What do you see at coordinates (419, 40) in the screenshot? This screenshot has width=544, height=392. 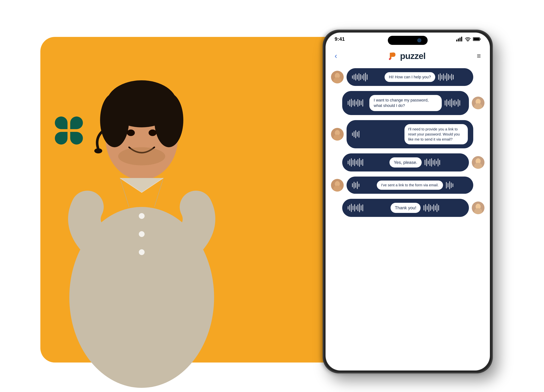 I see `camera-dot` at bounding box center [419, 40].